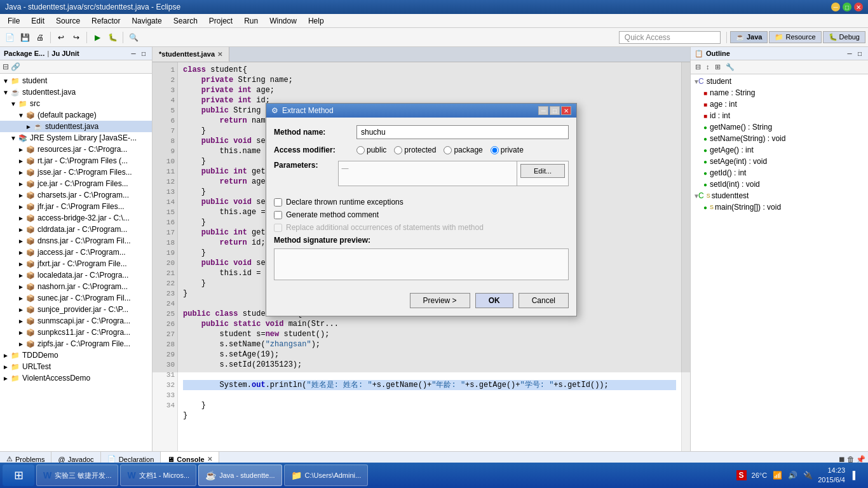 Image resolution: width=868 pixels, height=488 pixels. What do you see at coordinates (76, 218) in the screenshot?
I see `tree-access-bridge: ►📦access-bridge-32.jar - C:\...` at bounding box center [76, 218].